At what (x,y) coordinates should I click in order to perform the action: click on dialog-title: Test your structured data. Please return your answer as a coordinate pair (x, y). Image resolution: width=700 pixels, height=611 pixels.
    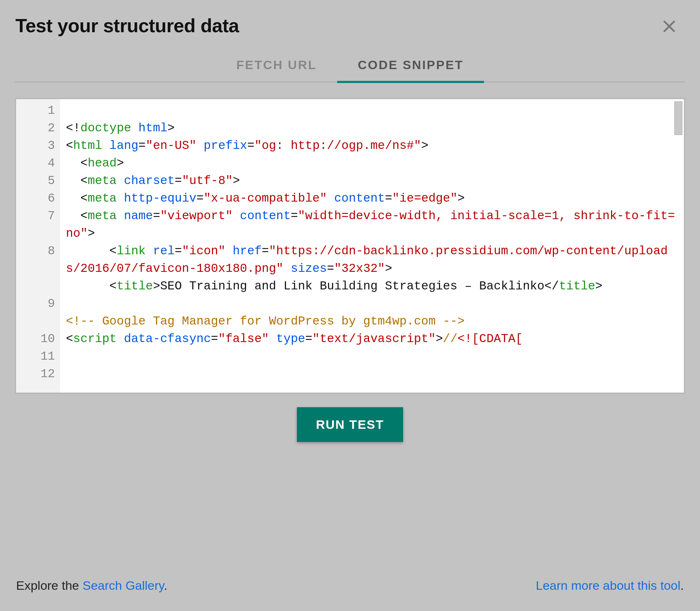
    Looking at the image, I should click on (127, 26).